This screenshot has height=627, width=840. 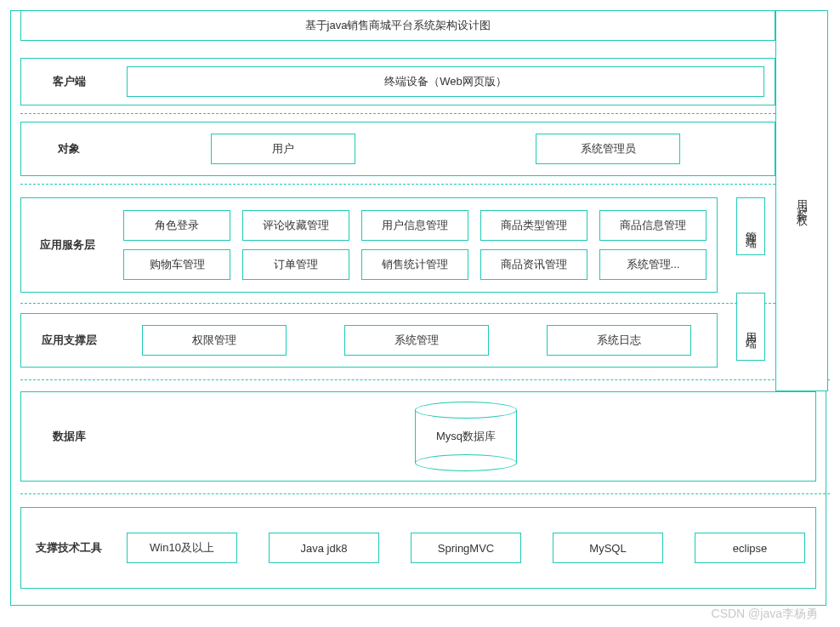 I want to click on box-terminal-device: 终端设备（Web网页版）, so click(x=446, y=82).